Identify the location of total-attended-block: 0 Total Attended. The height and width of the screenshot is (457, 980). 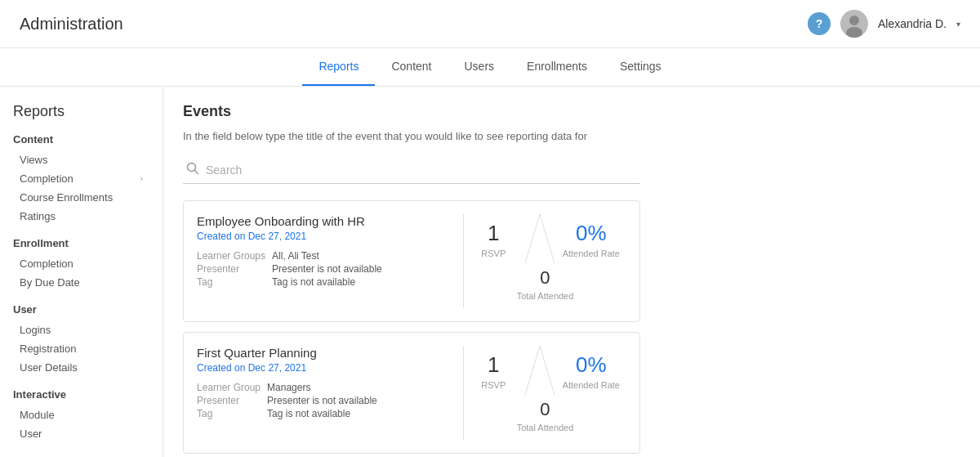
(546, 287).